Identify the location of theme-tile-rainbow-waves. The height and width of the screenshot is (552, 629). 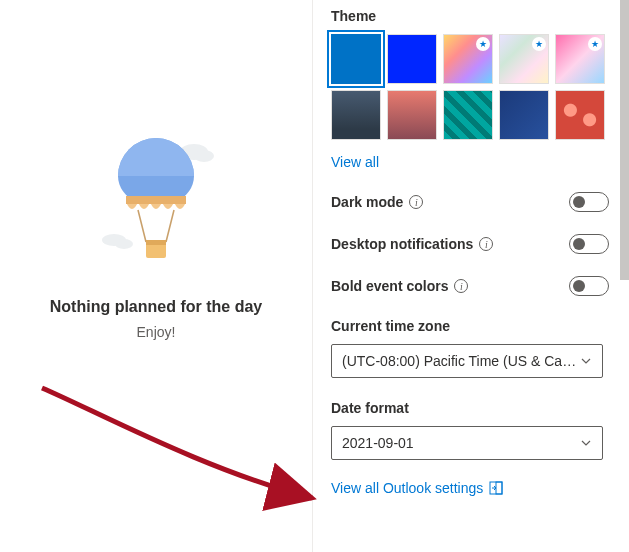
(468, 59).